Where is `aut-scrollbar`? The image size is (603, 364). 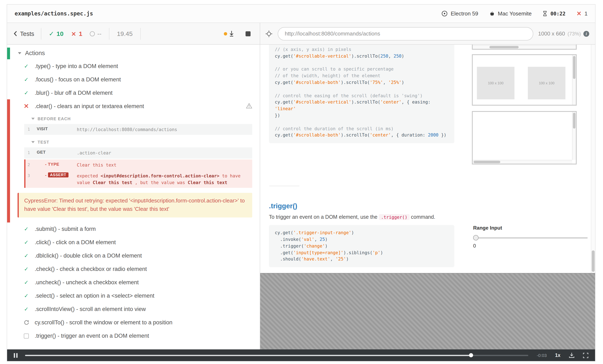 aut-scrollbar is located at coordinates (593, 159).